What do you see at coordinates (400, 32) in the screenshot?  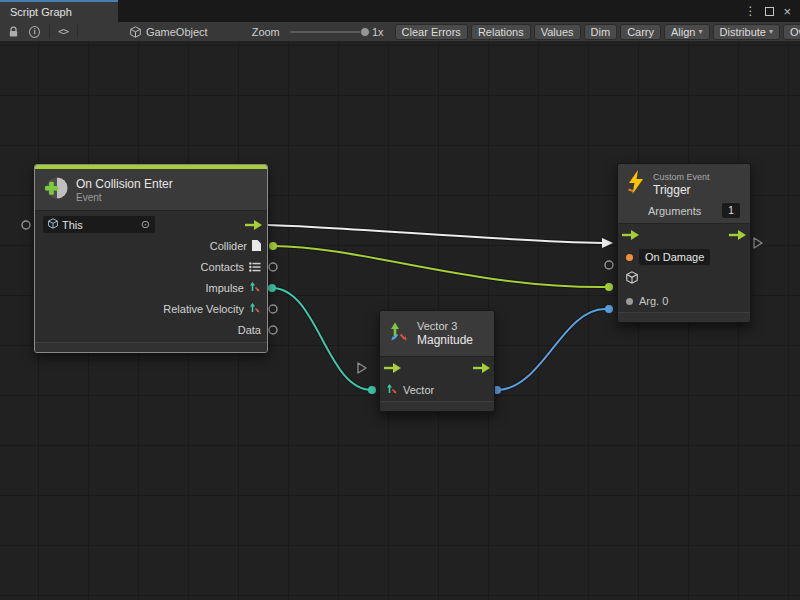 I see `graph-toolbar: i <> GameObject Zoom 1x Clear Errors Rel…` at bounding box center [400, 32].